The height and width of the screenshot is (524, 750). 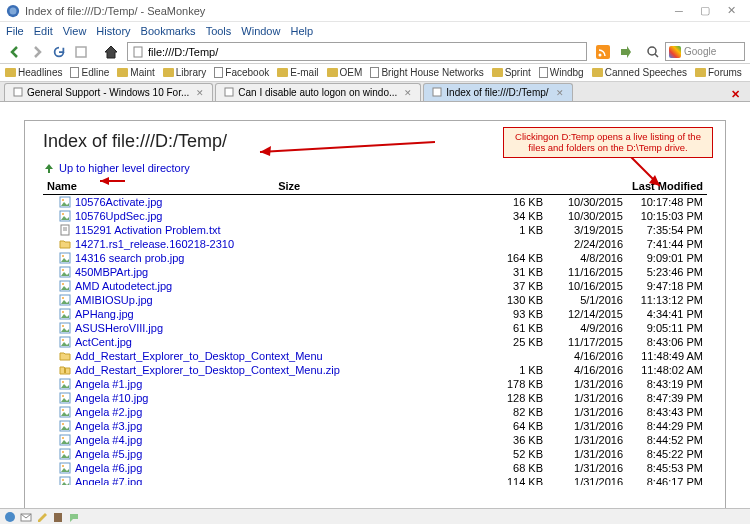 What do you see at coordinates (119, 328) in the screenshot?
I see `file-link: ASUSHeroVIII.jpg` at bounding box center [119, 328].